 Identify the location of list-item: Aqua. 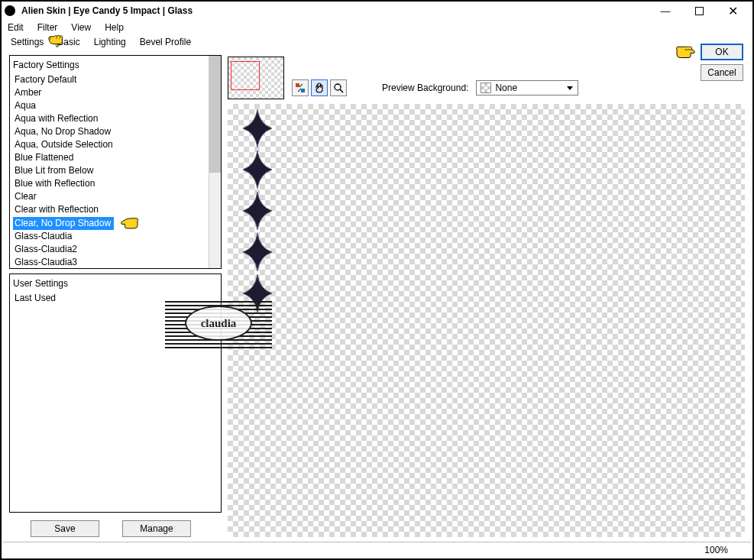
(115, 105).